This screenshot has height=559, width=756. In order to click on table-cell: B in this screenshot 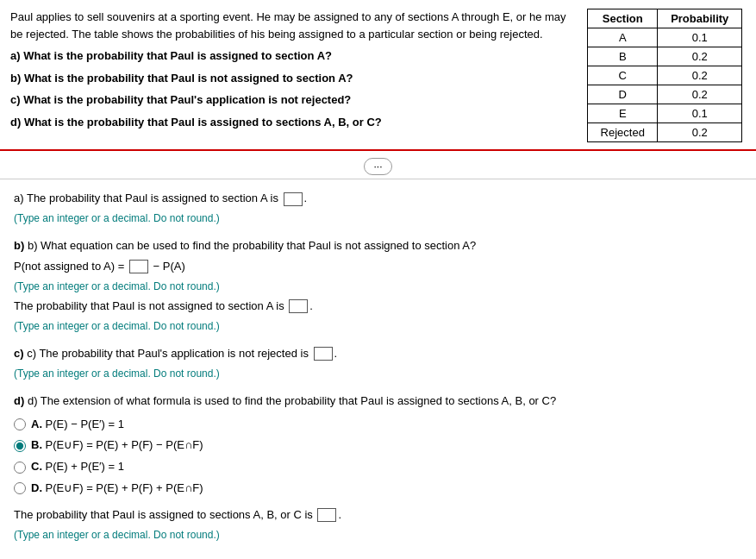, I will do `click(622, 57)`.